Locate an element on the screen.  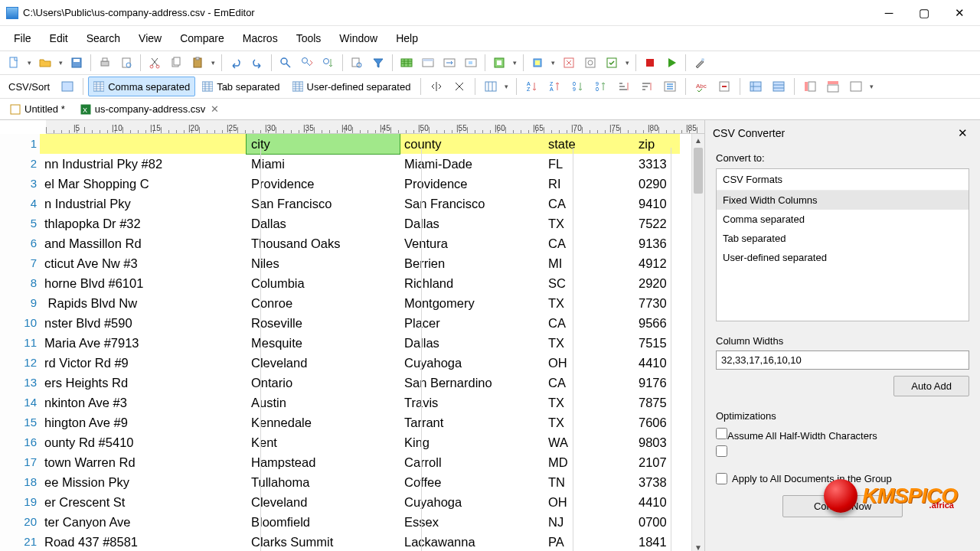
cell: NJ is located at coordinates (589, 522).